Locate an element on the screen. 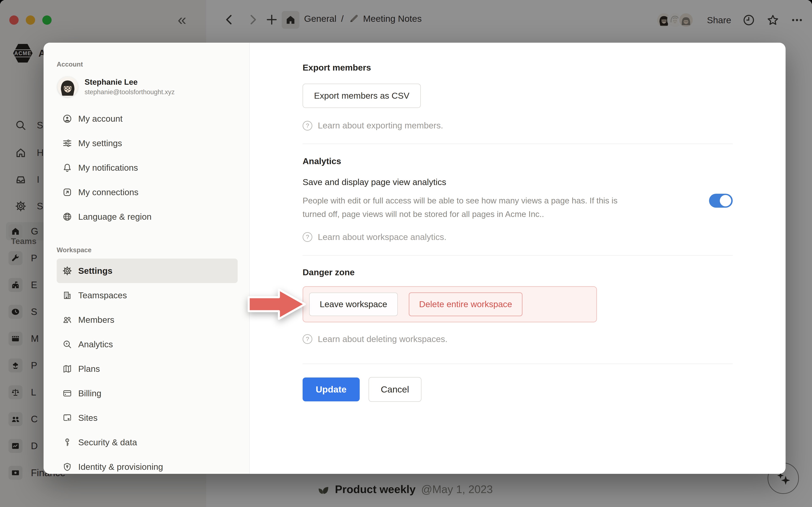 Image resolution: width=812 pixels, height=507 pixels. credit-card-icon is located at coordinates (67, 393).